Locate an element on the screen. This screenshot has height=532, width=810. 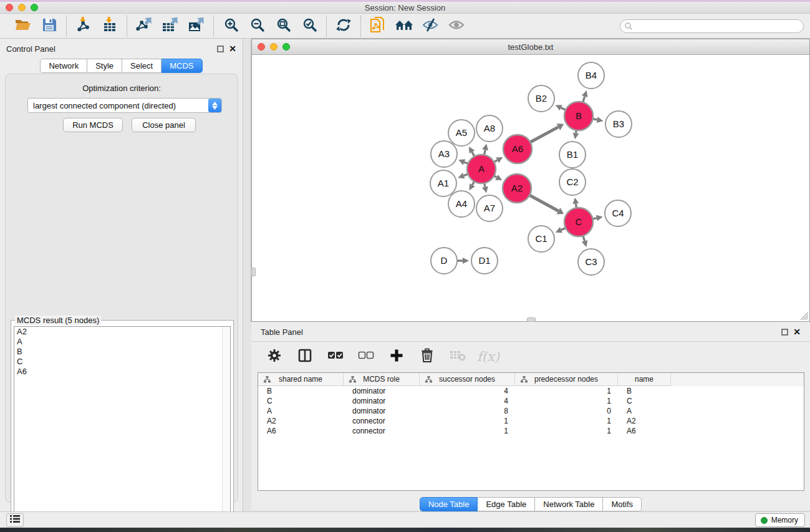
apply-layout-button is located at coordinates (344, 26).